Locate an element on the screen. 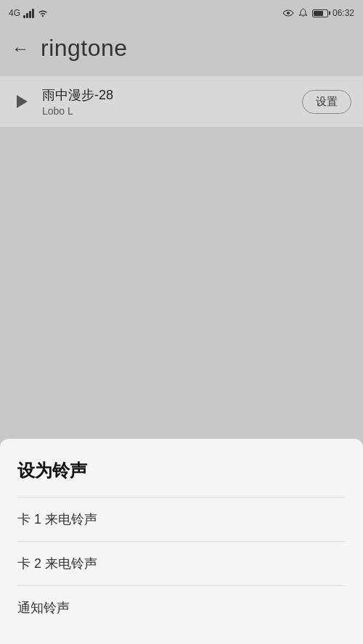 This screenshot has height=644, width=363. time-display: 06:32 is located at coordinates (343, 13).